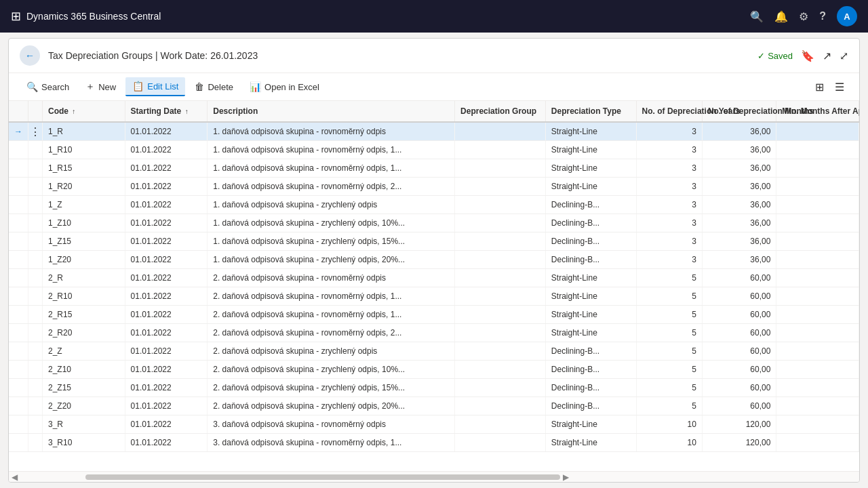  What do you see at coordinates (434, 370) in the screenshot?
I see `table-row: 2_Z1001.01.20222. daňová odpisová skupin…` at bounding box center [434, 370].